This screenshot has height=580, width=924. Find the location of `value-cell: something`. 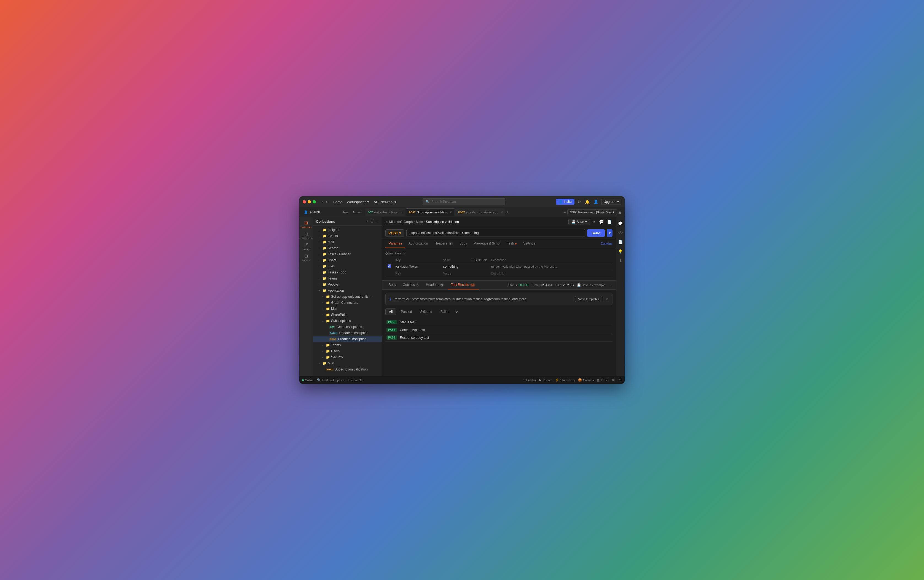

value-cell: something is located at coordinates (465, 267).